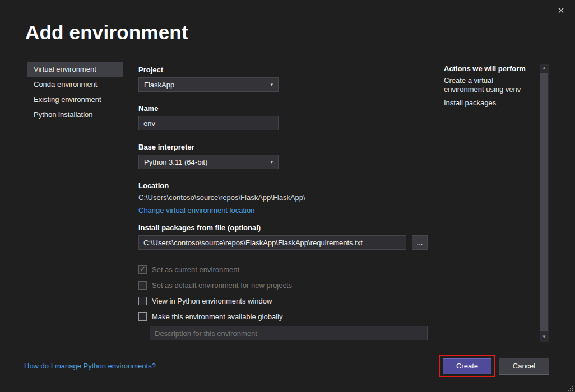 This screenshot has width=575, height=392. Describe the element at coordinates (489, 103) in the screenshot. I see `actions-panel-item: Install packages` at that location.